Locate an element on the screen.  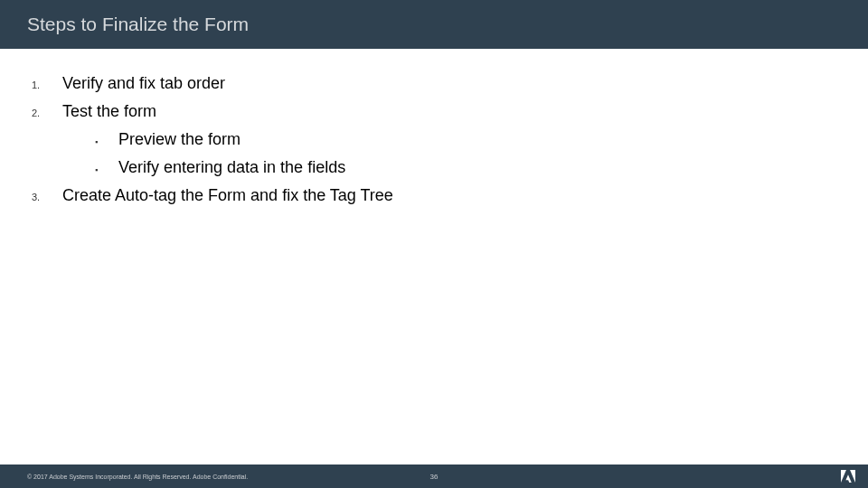
step-number: 2. is located at coordinates (47, 113).